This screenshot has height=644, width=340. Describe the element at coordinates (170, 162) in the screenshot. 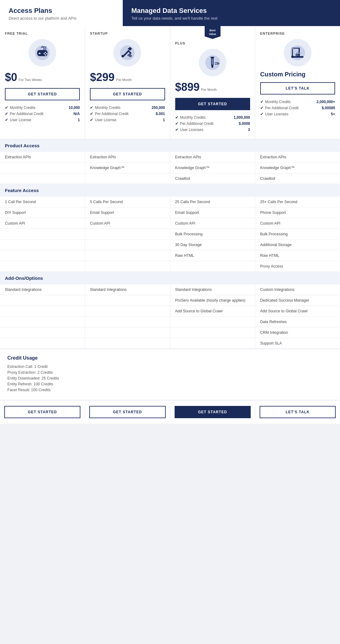

I see `product-access-section: Product Access Extraction APIs Extractio…` at that location.